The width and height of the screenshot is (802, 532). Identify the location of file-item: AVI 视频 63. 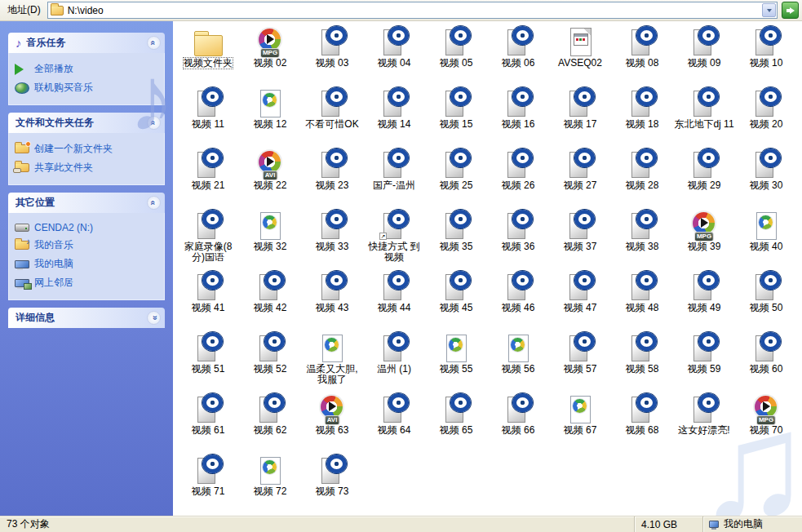
(332, 424).